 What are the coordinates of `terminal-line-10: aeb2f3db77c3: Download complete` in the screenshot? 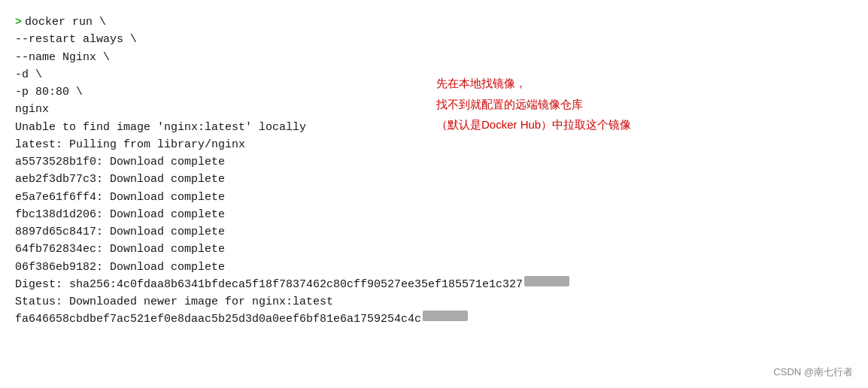 It's located at (434, 179).